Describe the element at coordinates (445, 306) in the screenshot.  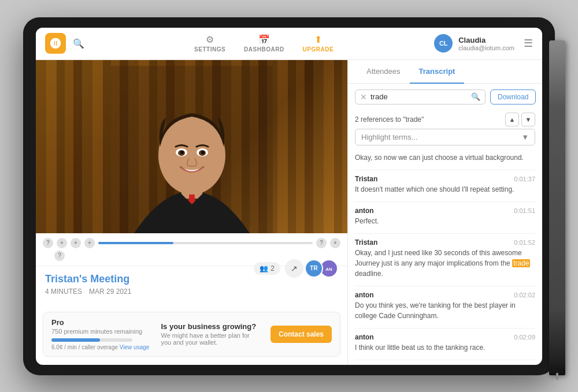
I see `list-item: anton 0:02:02 Do you think yes, we're ta…` at that location.